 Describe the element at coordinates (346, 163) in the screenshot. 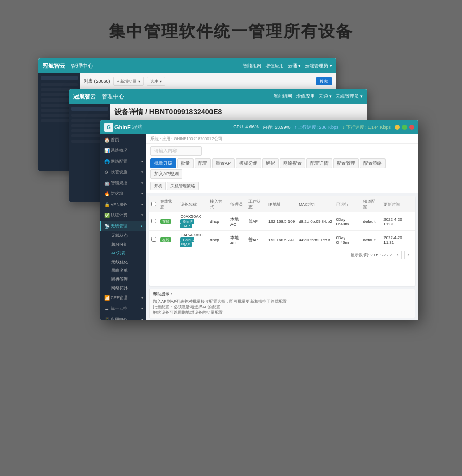

I see `tab-config-manage: 配置管理` at that location.